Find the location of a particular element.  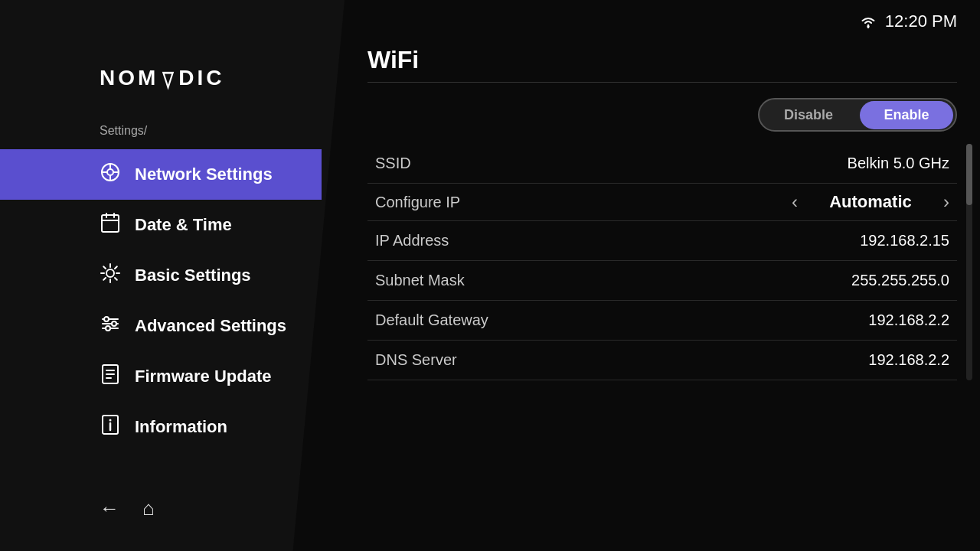

table-row: Default Gateway 192.168.2.2 is located at coordinates (662, 321).